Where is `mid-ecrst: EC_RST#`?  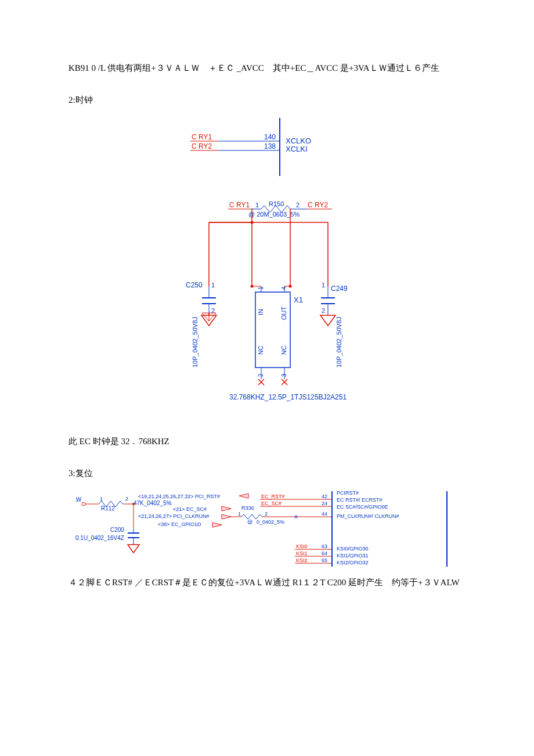
mid-ecrst: EC_RST# is located at coordinates (273, 496).